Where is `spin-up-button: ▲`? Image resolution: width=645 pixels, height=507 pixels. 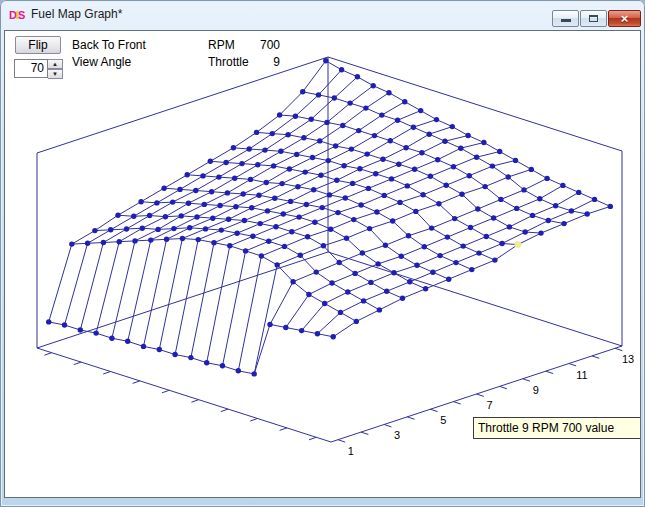 spin-up-button: ▲ is located at coordinates (56, 64).